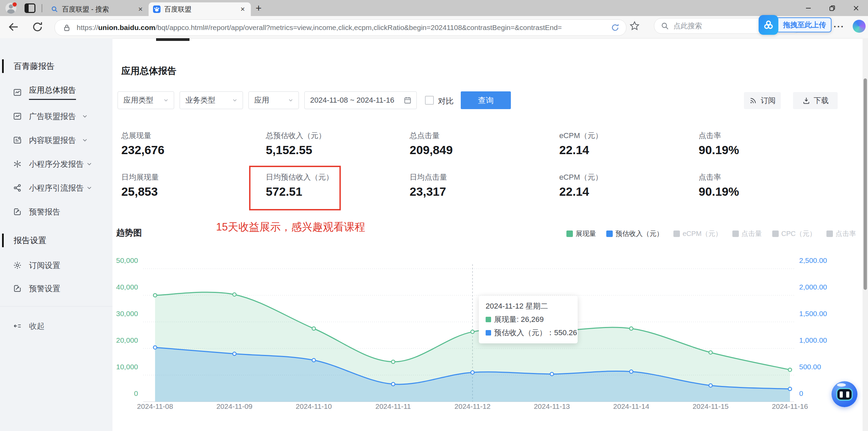 This screenshot has width=868, height=431. Describe the element at coordinates (37, 27) in the screenshot. I see `refresh-icon` at that location.